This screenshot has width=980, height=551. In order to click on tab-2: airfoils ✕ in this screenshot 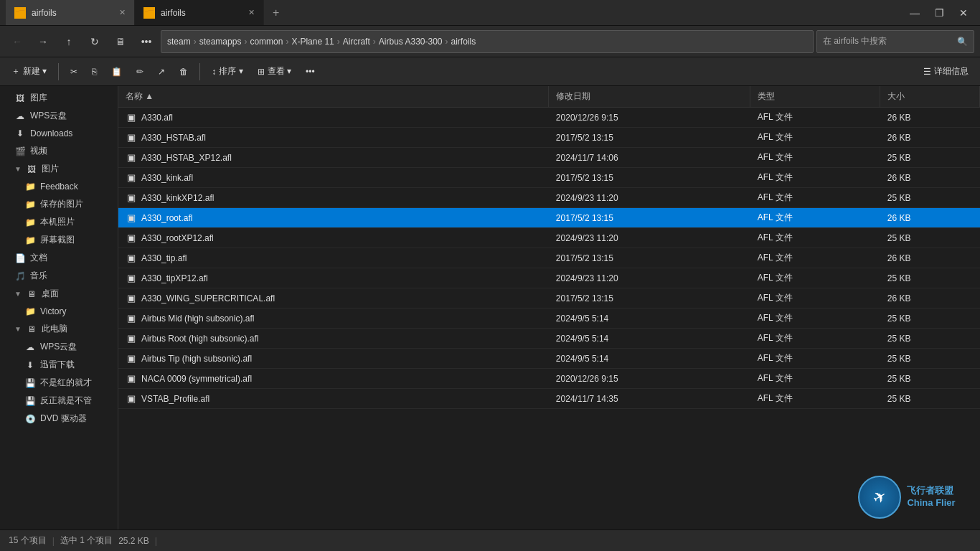, I will do `click(199, 13)`.